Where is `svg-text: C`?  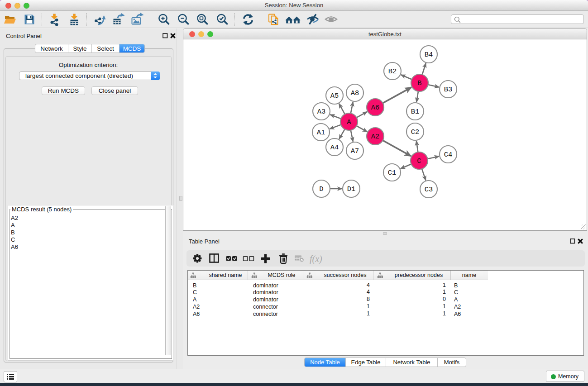
svg-text: C is located at coordinates (419, 161).